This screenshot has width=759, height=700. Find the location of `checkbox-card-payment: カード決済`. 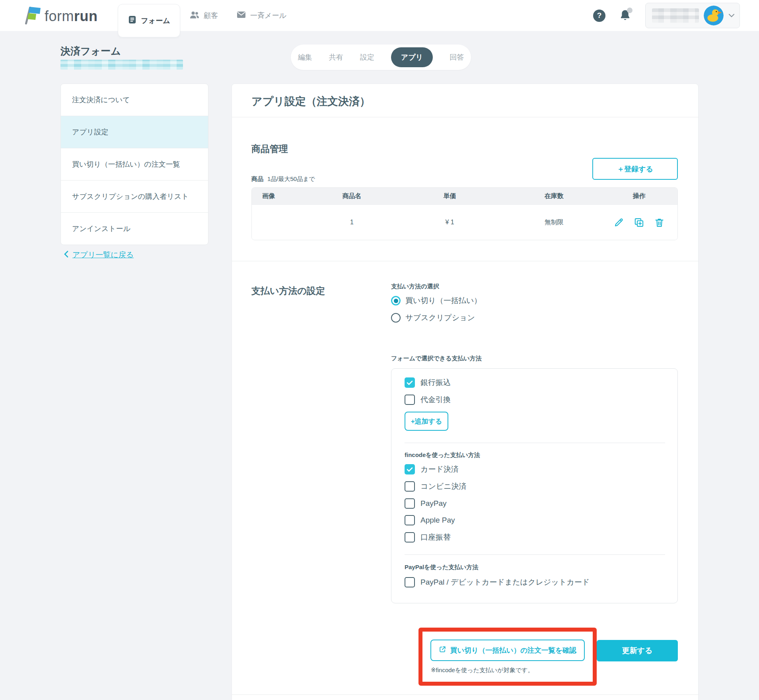

checkbox-card-payment: カード決済 is located at coordinates (432, 469).